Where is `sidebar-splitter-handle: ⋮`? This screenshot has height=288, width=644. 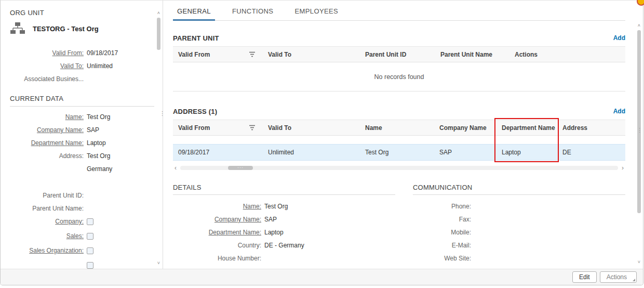 sidebar-splitter-handle: ⋮ is located at coordinates (162, 113).